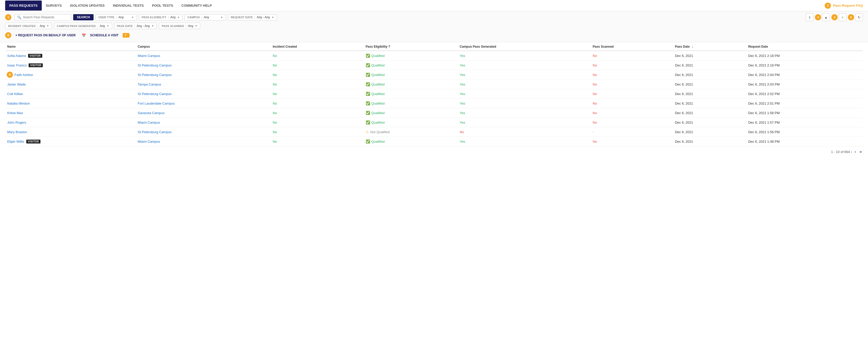  Describe the element at coordinates (70, 84) in the screenshot. I see `name-cell: Javier Wade` at that location.